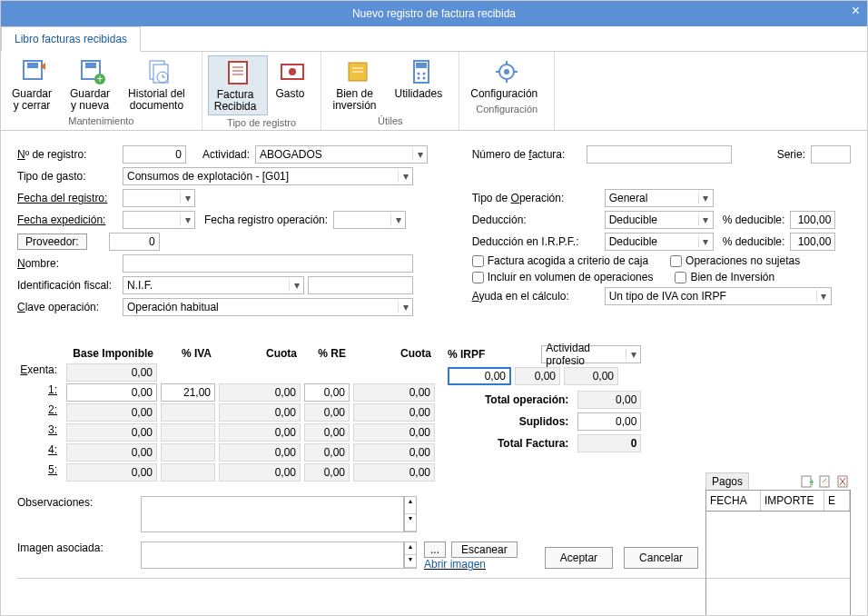  Describe the element at coordinates (238, 85) in the screenshot. I see `factura-recibida-button: Factura Recibida` at that location.